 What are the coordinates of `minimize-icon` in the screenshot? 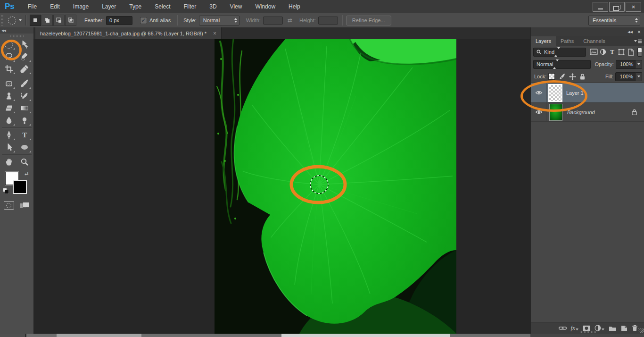 It's located at (601, 9).